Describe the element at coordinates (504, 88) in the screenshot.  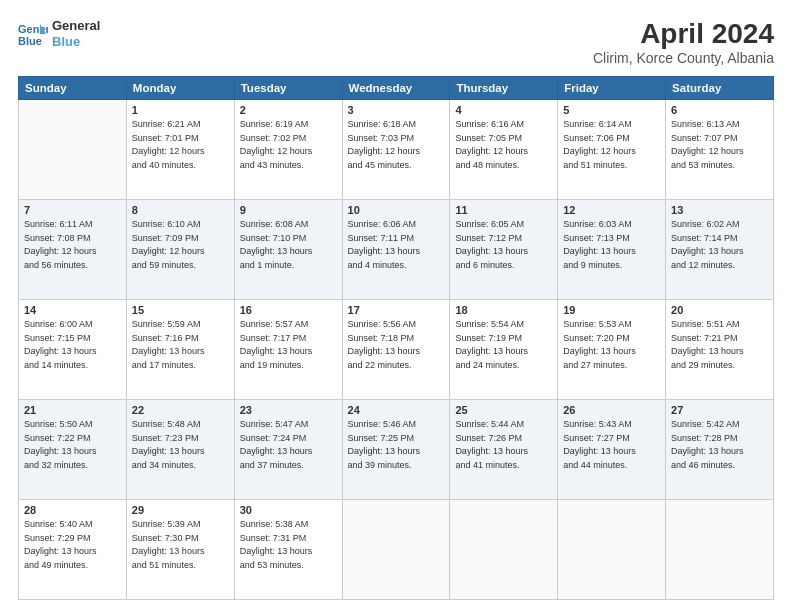
I see `weekday-thursday: Thursday` at that location.